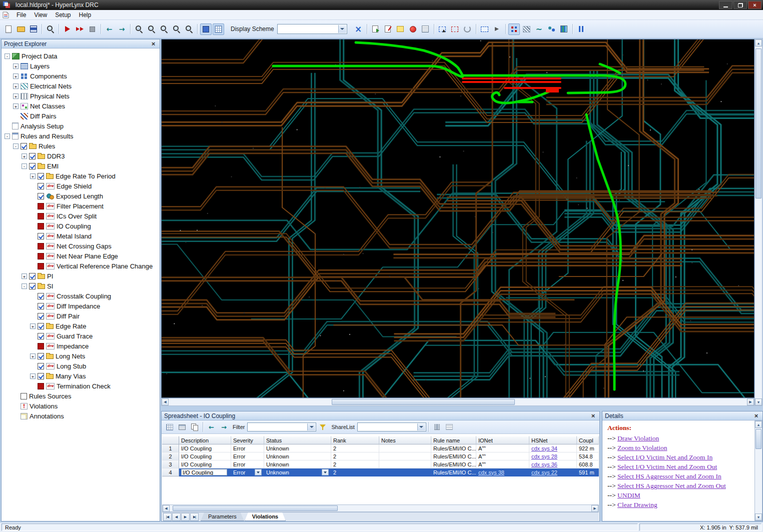 This screenshot has width=763, height=532. I want to click on action-link-select-i-o-victim-net-and-zoom-in: Select I/O Victim Net and Zoom In, so click(665, 457).